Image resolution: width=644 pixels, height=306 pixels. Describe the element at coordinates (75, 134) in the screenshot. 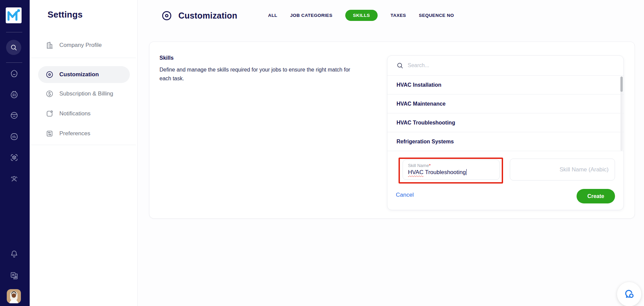

I see `sidebar-item-label: Preferences` at that location.